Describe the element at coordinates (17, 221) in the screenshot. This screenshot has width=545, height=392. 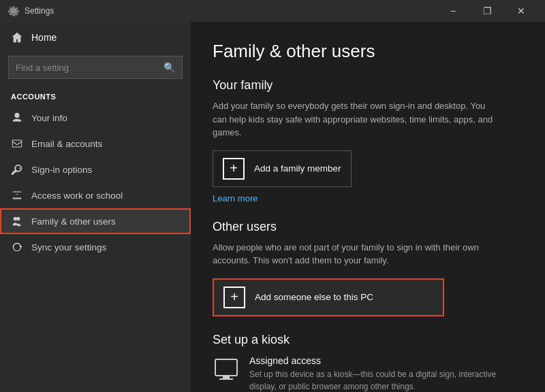
I see `people-icon` at that location.